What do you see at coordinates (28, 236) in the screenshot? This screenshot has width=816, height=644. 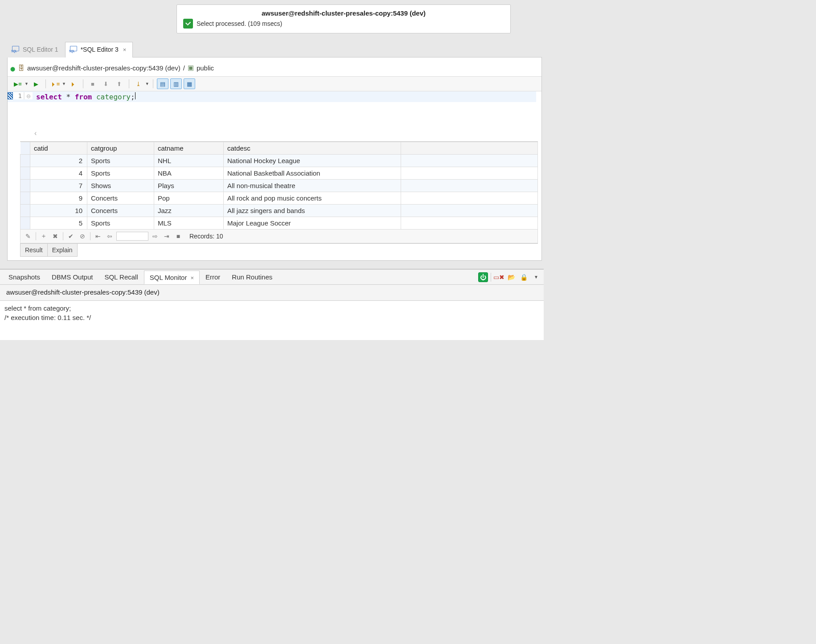 I see `edit-icon: ✎` at bounding box center [28, 236].